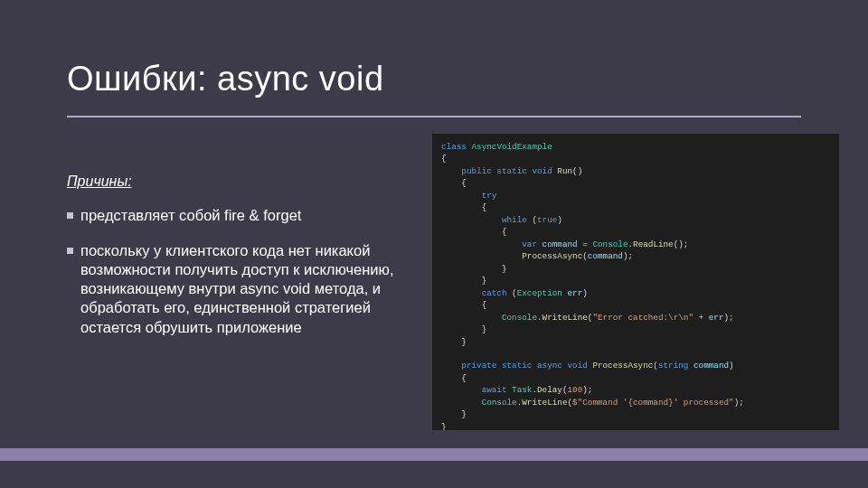 The image size is (868, 488). What do you see at coordinates (520, 390) in the screenshot?
I see `code-token: Task` at bounding box center [520, 390].